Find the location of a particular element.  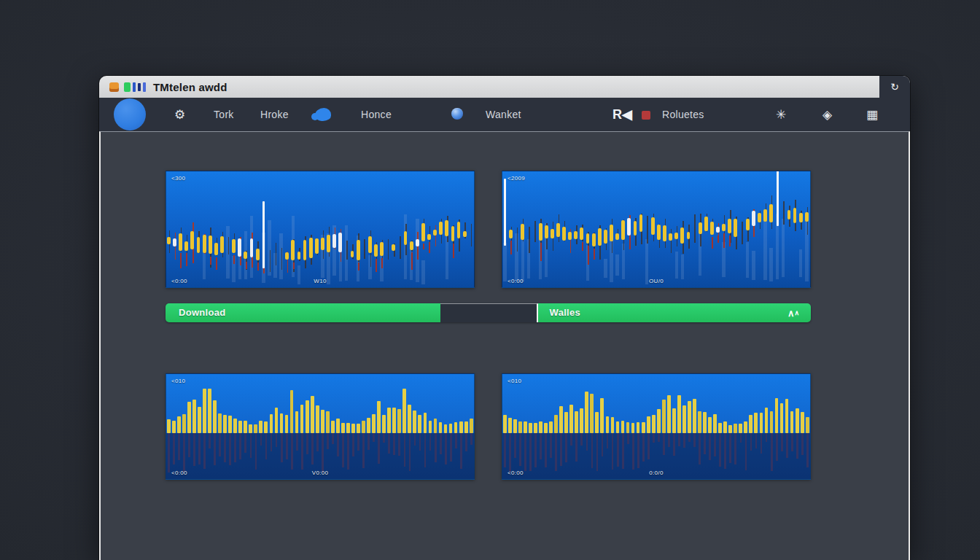

nav-item-wanket: Wanket is located at coordinates (503, 114).